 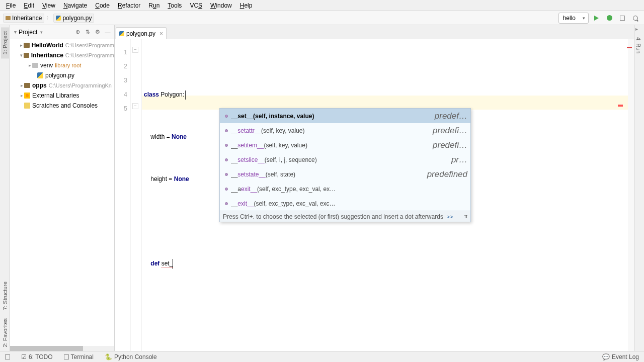 I want to click on folder-icon, so click(x=26, y=55).